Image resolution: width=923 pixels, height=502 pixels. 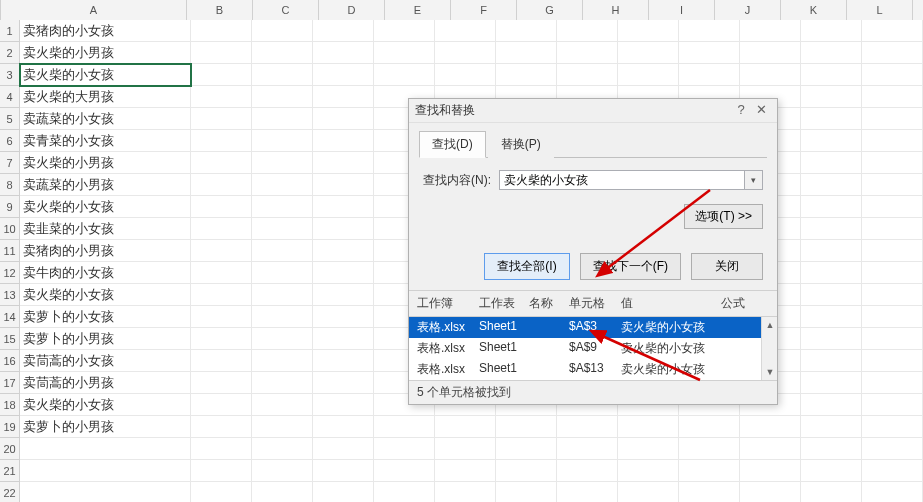 I want to click on cell-B14, so click(x=222, y=317).